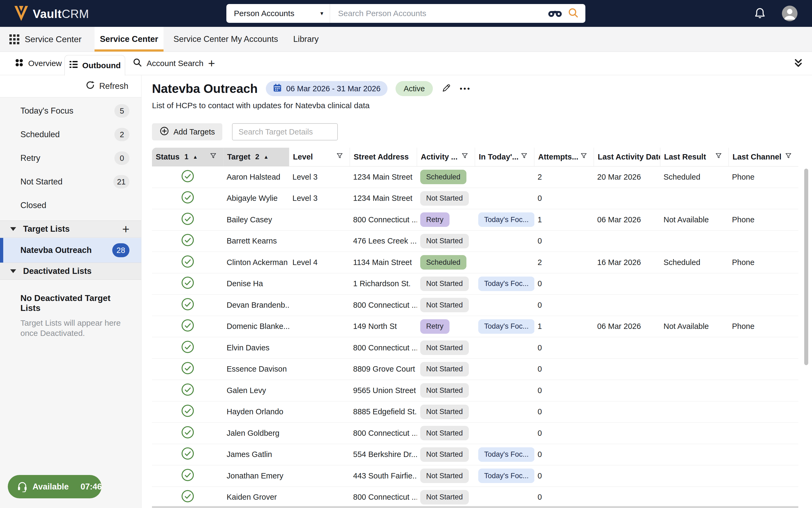 This screenshot has width=812, height=508. I want to click on activity-cell: Not Started, so click(446, 284).